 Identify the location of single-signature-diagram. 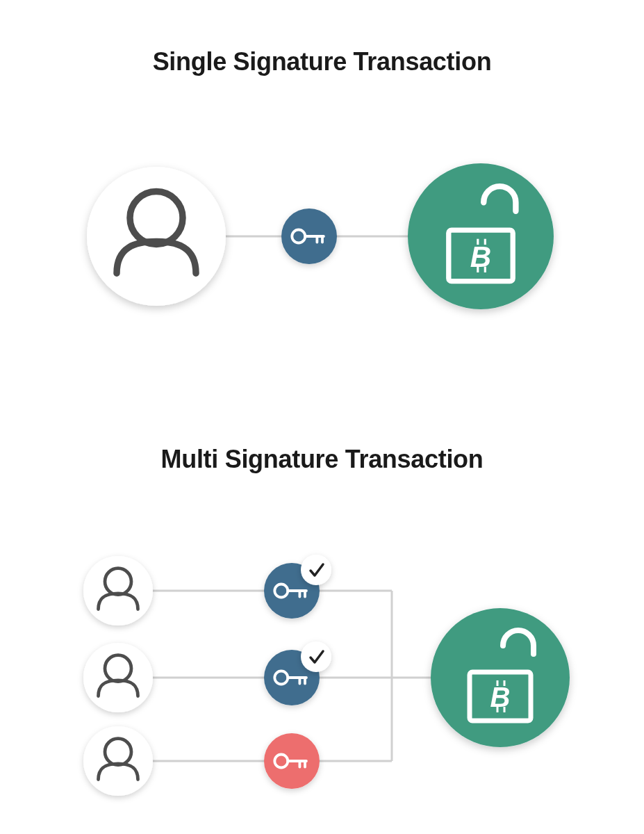
(320, 236).